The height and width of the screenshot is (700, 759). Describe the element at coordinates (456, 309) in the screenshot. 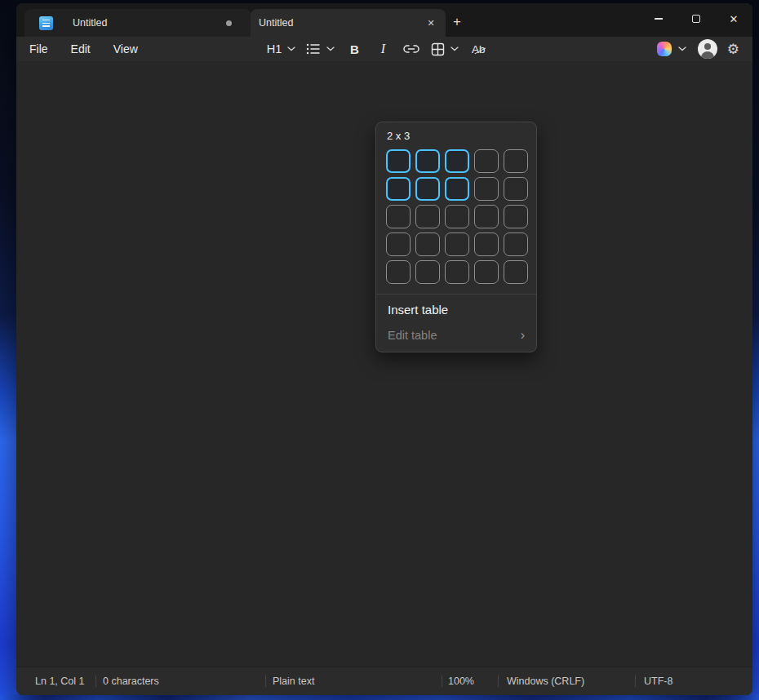

I see `insert-table-menu-item: Insert table` at that location.